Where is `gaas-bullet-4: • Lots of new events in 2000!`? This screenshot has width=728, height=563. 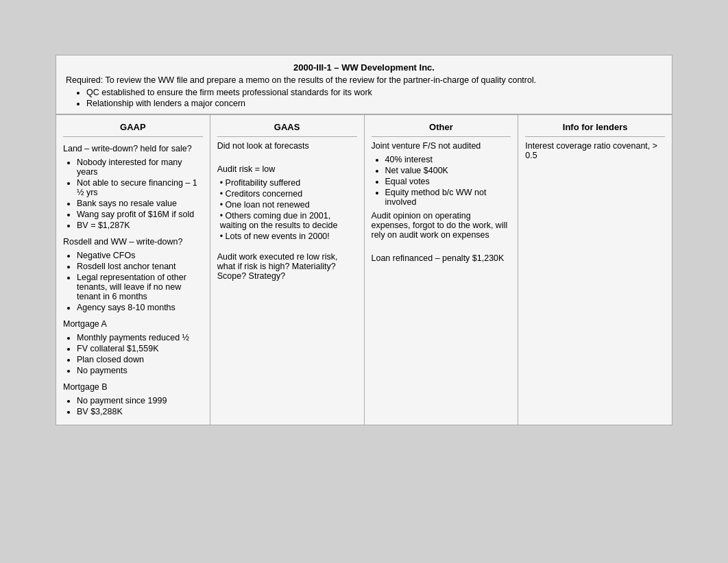
gaas-bullet-4: • Lots of new events in 2000! is located at coordinates (287, 236).